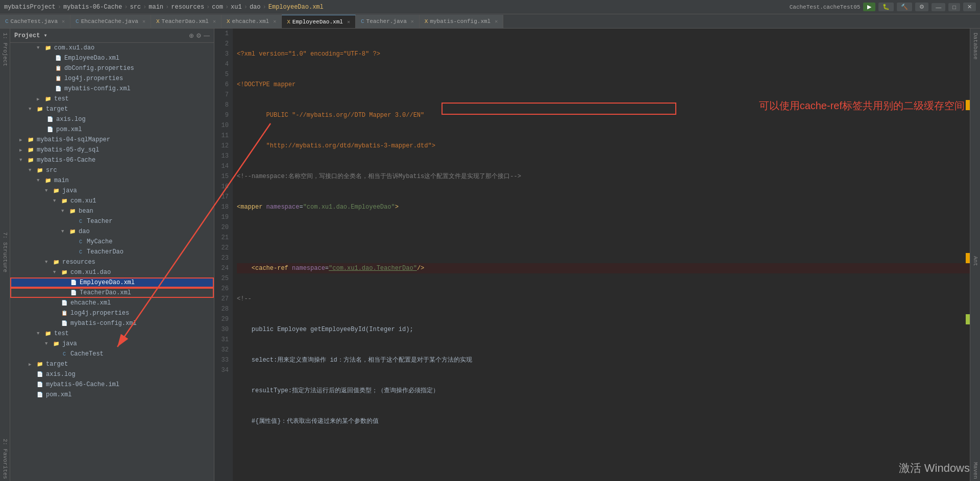 This screenshot has height=481, width=980. What do you see at coordinates (112, 191) in the screenshot?
I see `tree-item-java: ▼ 📁 java` at bounding box center [112, 191].